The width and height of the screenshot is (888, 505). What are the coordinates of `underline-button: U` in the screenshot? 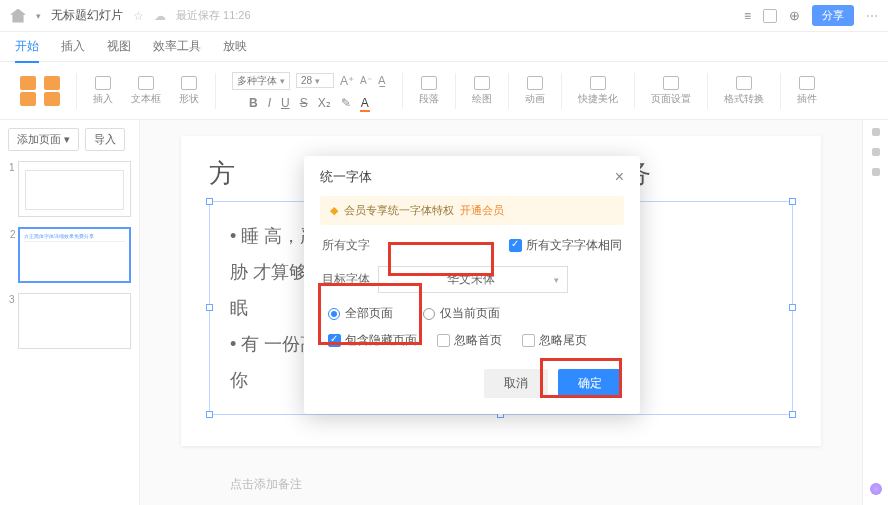 It's located at (286, 103).